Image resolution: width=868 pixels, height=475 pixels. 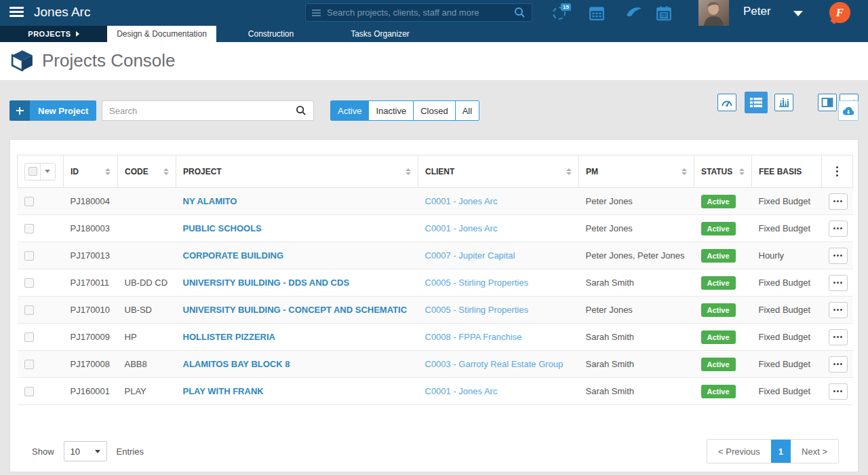 I want to click on cell-project: PUBLIC SCHOOLS, so click(x=297, y=229).